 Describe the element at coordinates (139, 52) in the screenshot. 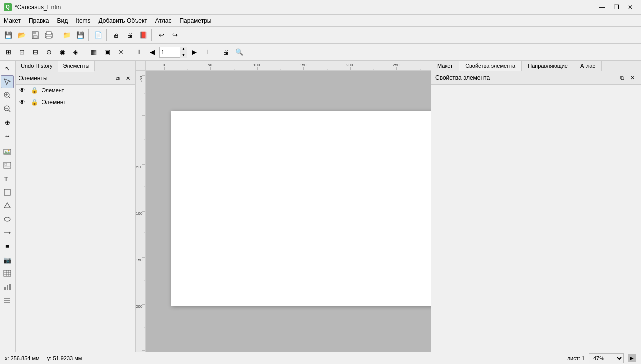

I see `tb2-first-page: ⊪` at that location.